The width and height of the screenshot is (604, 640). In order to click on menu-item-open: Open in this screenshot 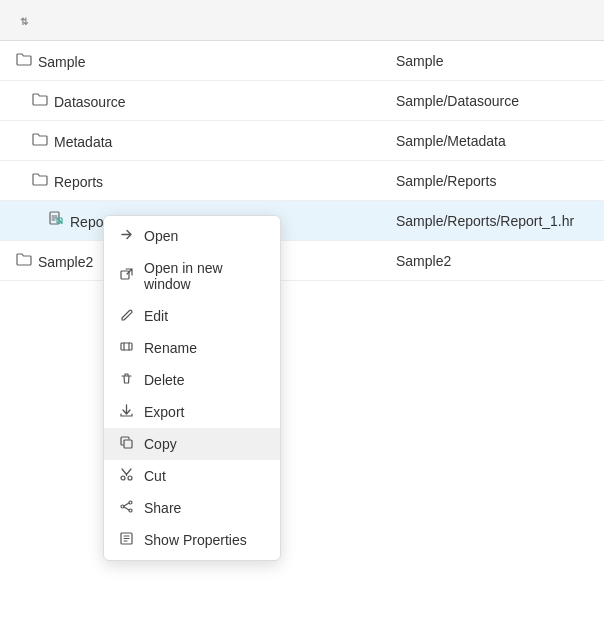, I will do `click(192, 236)`.